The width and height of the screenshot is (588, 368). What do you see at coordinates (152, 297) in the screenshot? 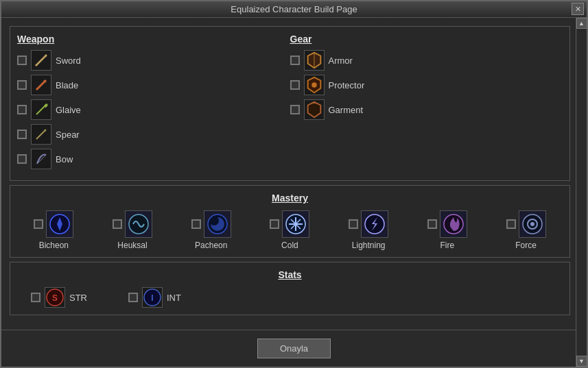
I see `int-icon: I` at bounding box center [152, 297].